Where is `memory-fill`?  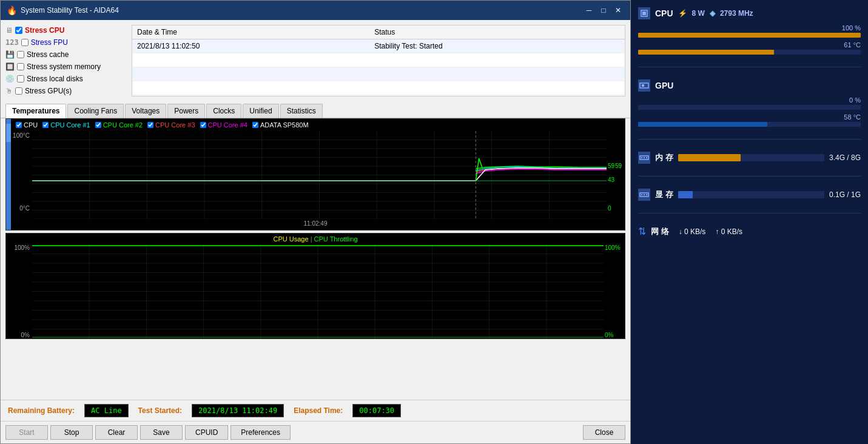 memory-fill is located at coordinates (710, 158).